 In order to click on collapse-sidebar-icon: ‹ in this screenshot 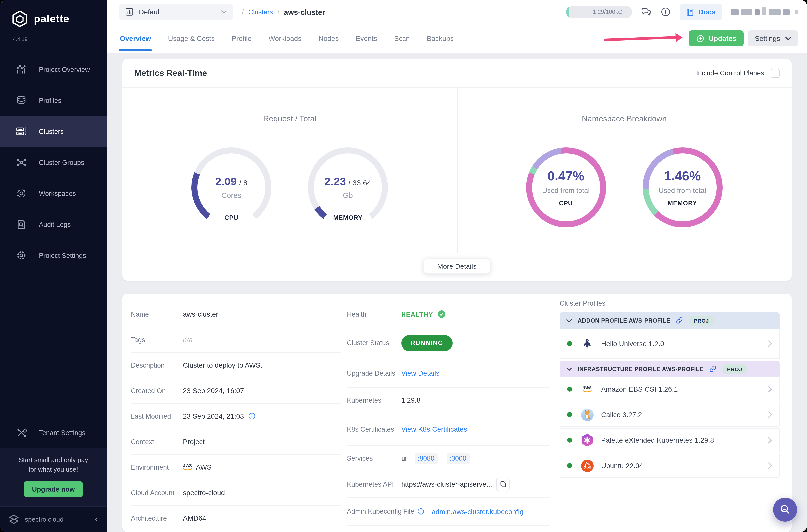, I will do `click(96, 519)`.